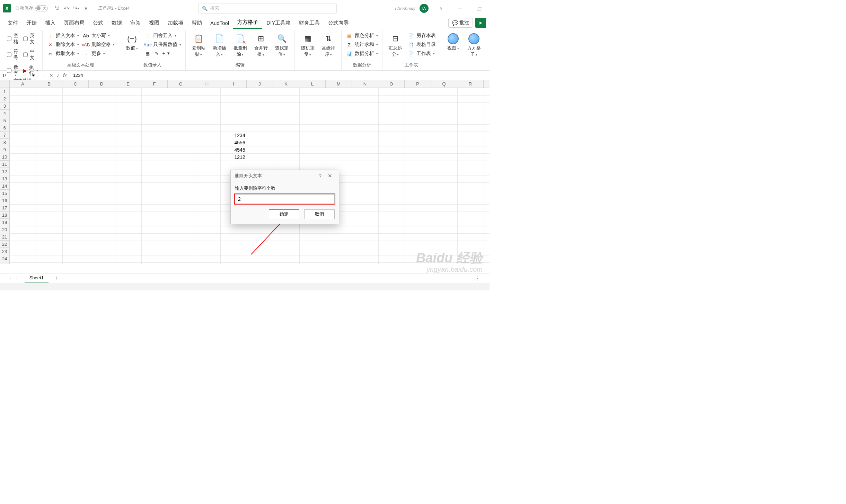 The width and height of the screenshot is (846, 504). I want to click on row-header-20: 20, so click(5, 230).